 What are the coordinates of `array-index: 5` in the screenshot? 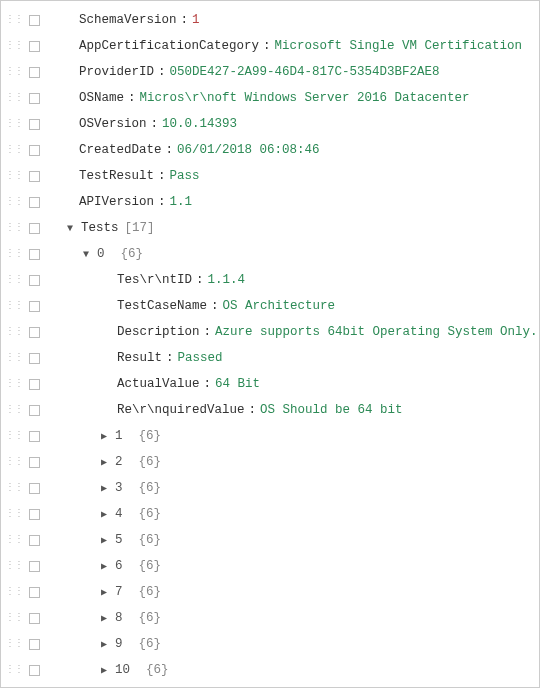 It's located at (119, 540).